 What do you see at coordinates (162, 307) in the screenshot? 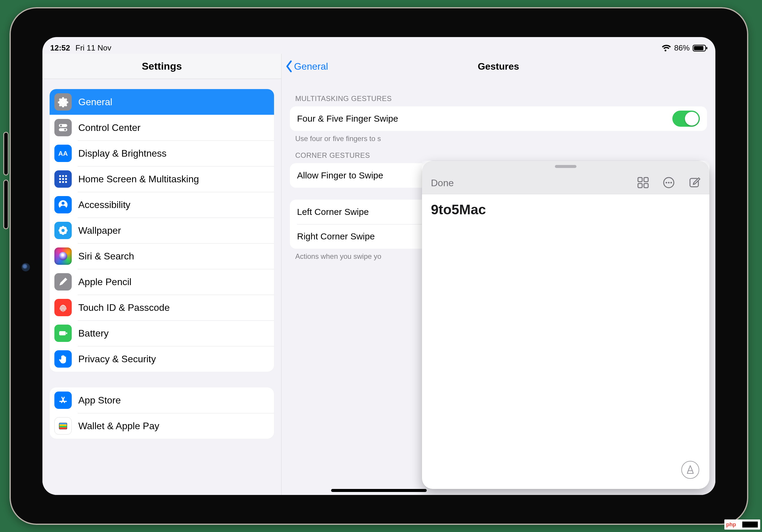
I see `sidebar-item-touch-id-passcode: Touch ID & Passcode` at bounding box center [162, 307].